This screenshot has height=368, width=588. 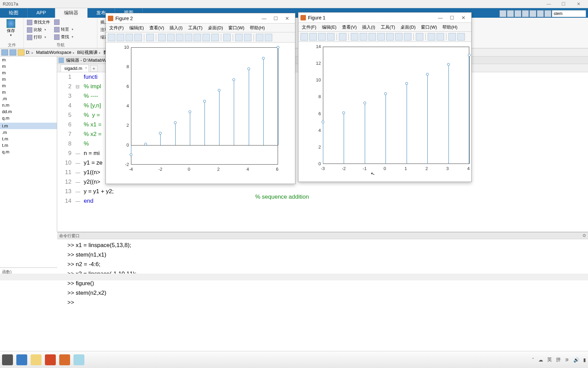 I want to click on tab-editor: 编辑器, so click(x=71, y=13).